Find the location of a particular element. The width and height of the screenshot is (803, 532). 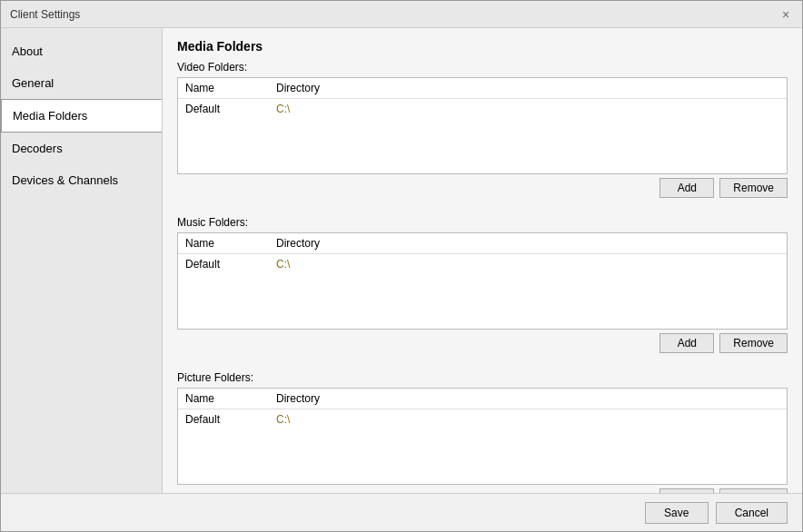

video-folders-table: Name Directory Default C:\ is located at coordinates (482, 125).